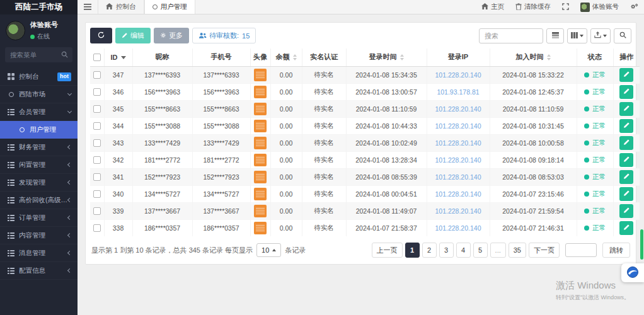  Describe the element at coordinates (600, 7) in the screenshot. I see `account-menu: 体验账号` at that location.